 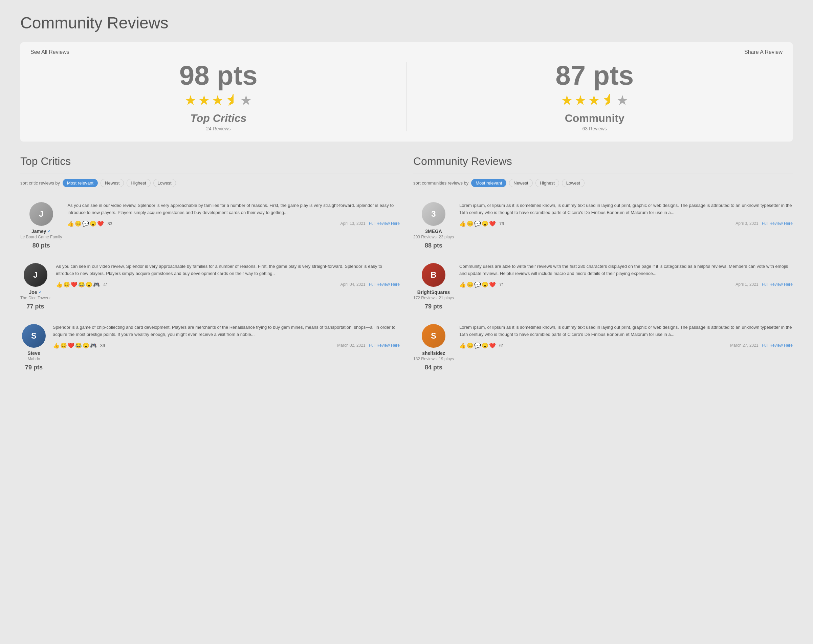 What do you see at coordinates (353, 284) in the screenshot?
I see `review-date: April 04, 2021` at bounding box center [353, 284].